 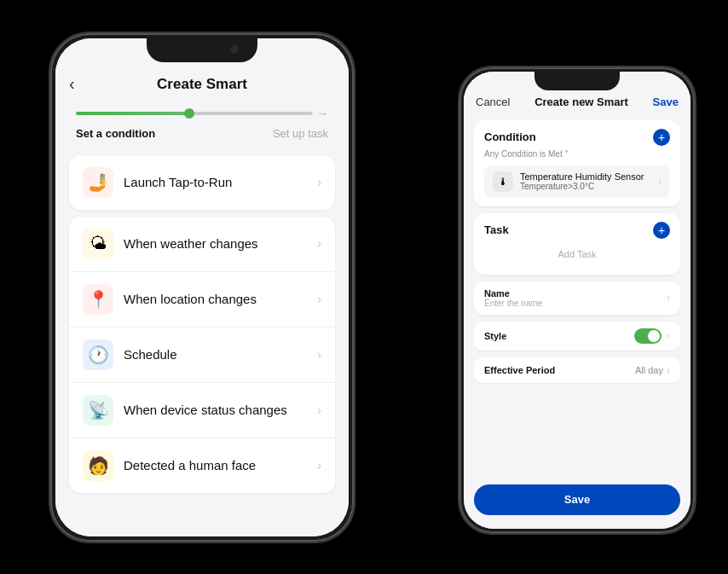 I want to click on effective-period-value: All day, so click(x=650, y=370).